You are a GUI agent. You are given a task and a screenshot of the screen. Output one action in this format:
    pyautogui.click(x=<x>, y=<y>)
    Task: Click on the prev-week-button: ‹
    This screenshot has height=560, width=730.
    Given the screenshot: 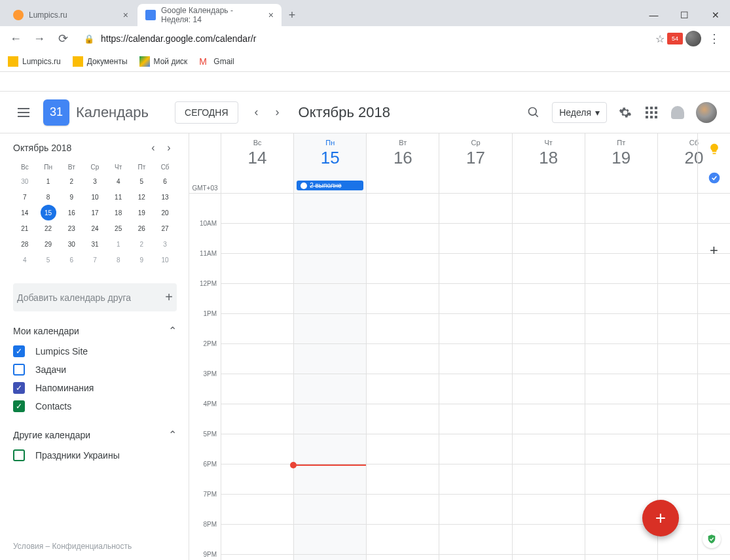 What is the action you would take?
    pyautogui.click(x=257, y=113)
    